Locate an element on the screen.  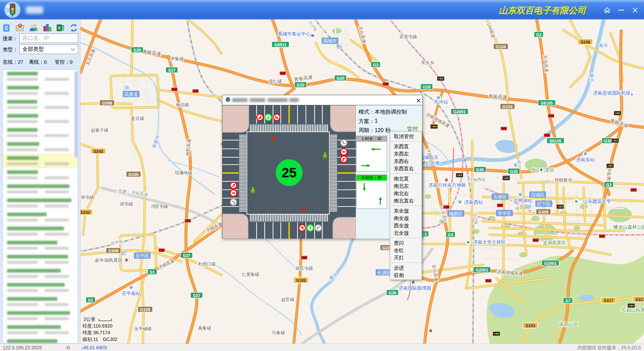
svg-text: 长清区 is located at coordinates (384, 273).